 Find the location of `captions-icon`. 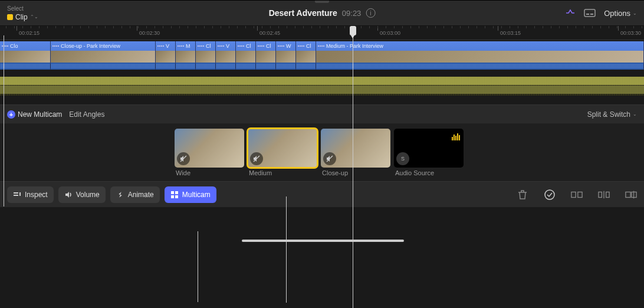

captions-icon is located at coordinates (590, 13).